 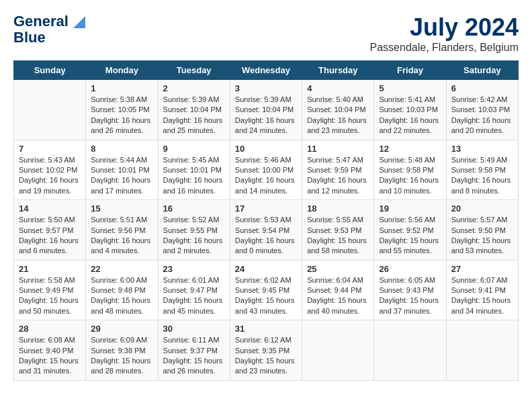 What do you see at coordinates (194, 371) in the screenshot?
I see `cell-line: and 26 minutes.` at bounding box center [194, 371].